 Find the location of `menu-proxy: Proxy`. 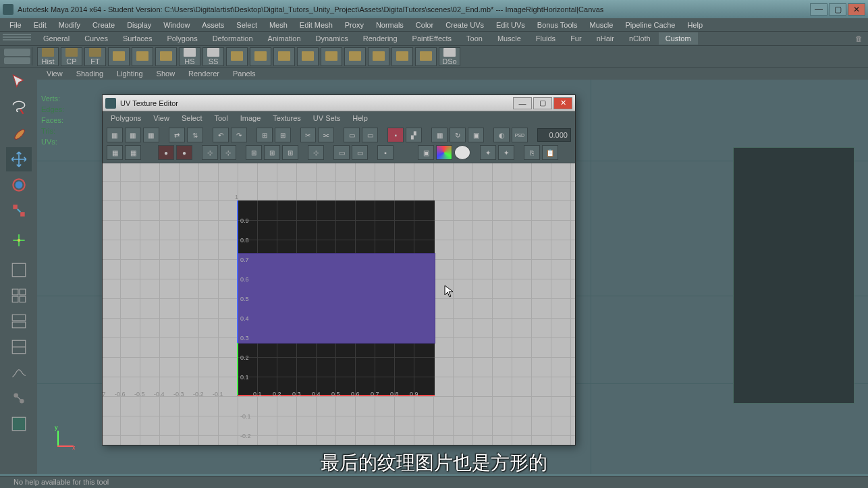

menu-proxy: Proxy is located at coordinates (354, 25).